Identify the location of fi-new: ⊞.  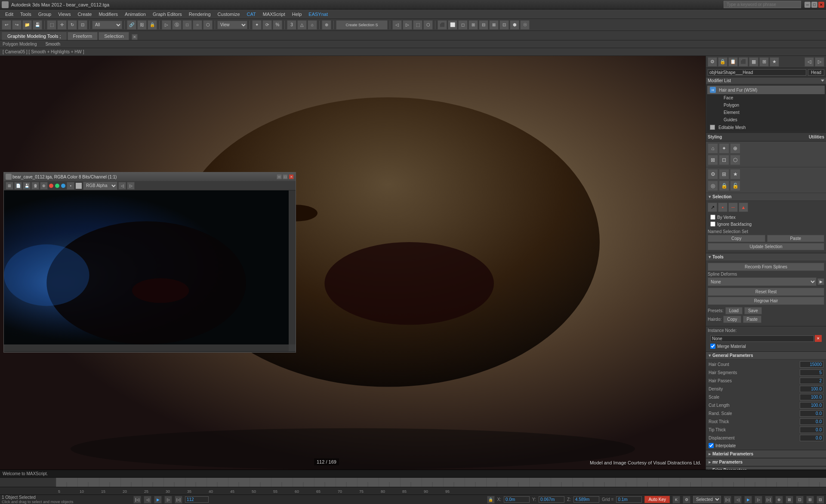
(9, 186).